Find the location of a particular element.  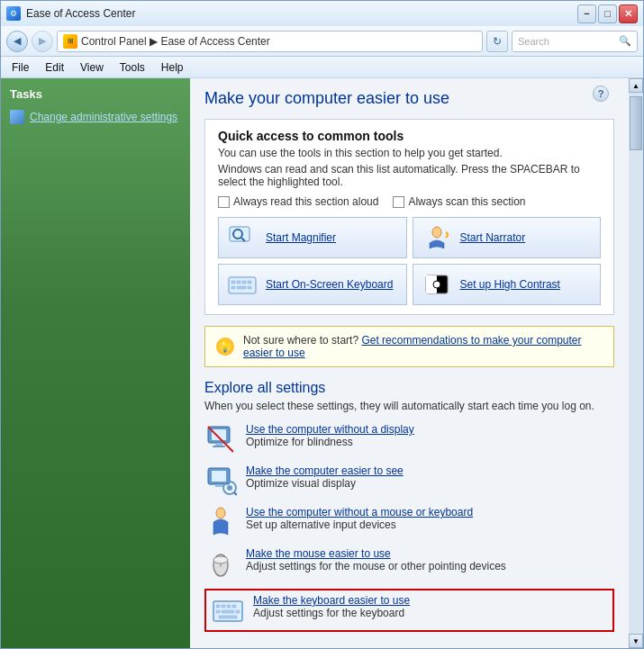

easier-see-icon is located at coordinates (221, 481).